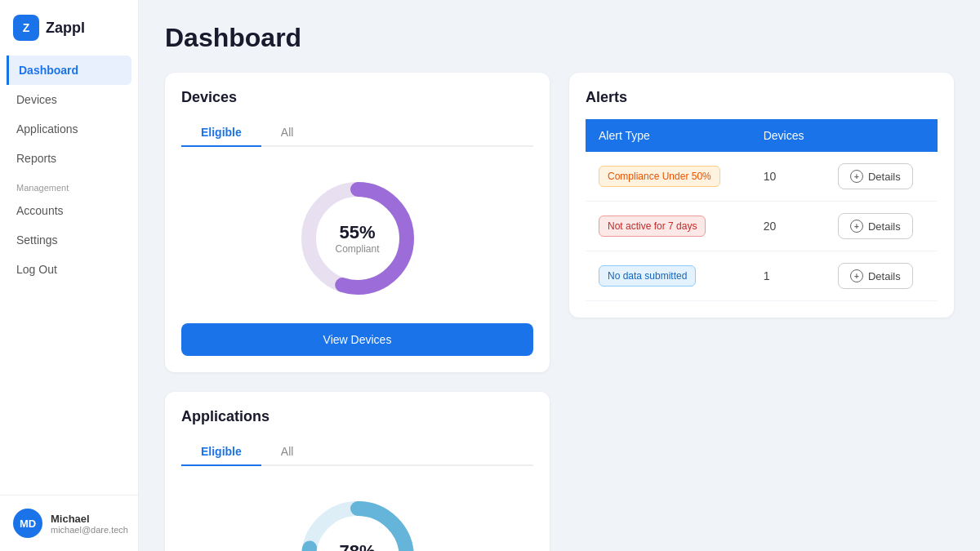  Describe the element at coordinates (28, 523) in the screenshot. I see `avatar: MD` at that location.